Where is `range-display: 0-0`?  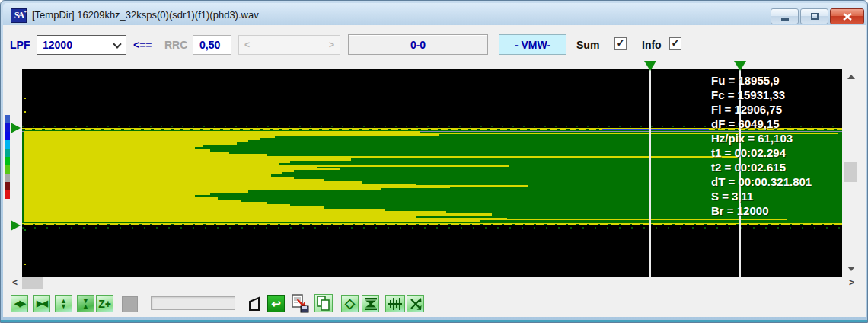 range-display: 0-0 is located at coordinates (418, 44).